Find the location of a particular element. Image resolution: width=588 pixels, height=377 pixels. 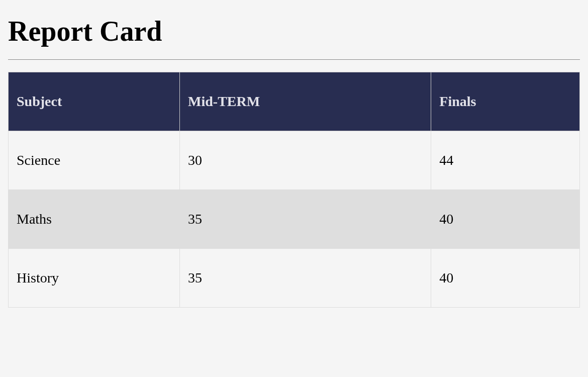

header-midterm: Mid-TERM is located at coordinates (306, 102).